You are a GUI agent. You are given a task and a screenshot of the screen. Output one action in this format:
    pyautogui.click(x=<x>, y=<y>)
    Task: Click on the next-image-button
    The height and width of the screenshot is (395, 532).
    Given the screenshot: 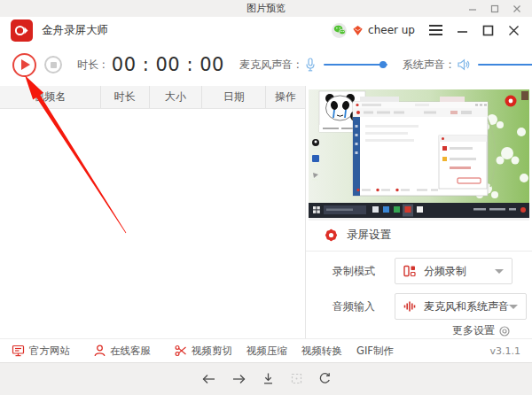 What is the action you would take?
    pyautogui.click(x=239, y=379)
    